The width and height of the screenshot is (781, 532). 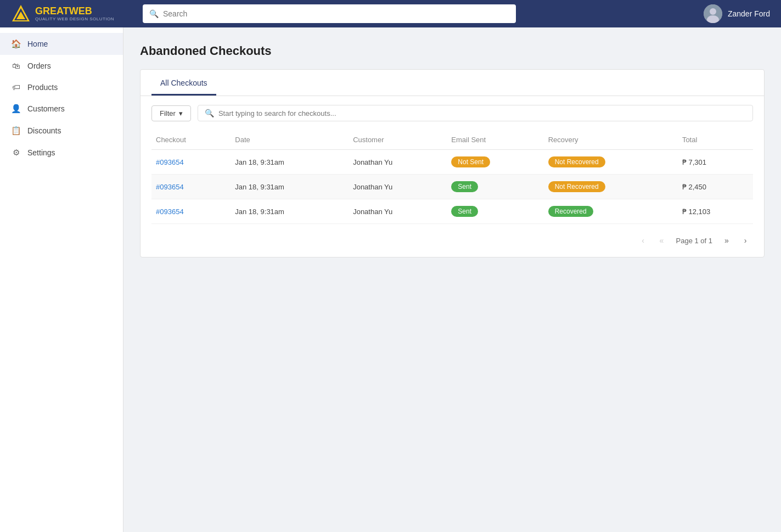 What do you see at coordinates (75, 12) in the screenshot?
I see `brand-name: GREATWEB` at bounding box center [75, 12].